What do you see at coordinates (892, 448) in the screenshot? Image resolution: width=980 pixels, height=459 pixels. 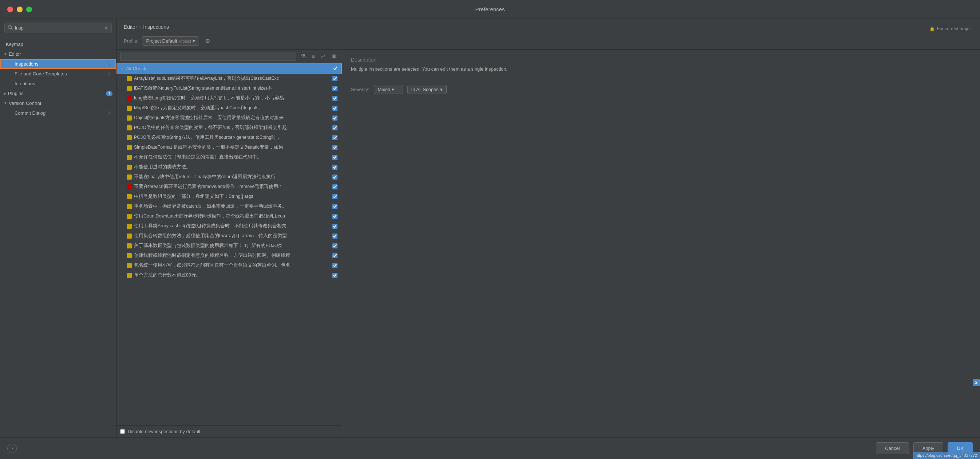 I see `cancel-button: Cancel` at bounding box center [892, 448].